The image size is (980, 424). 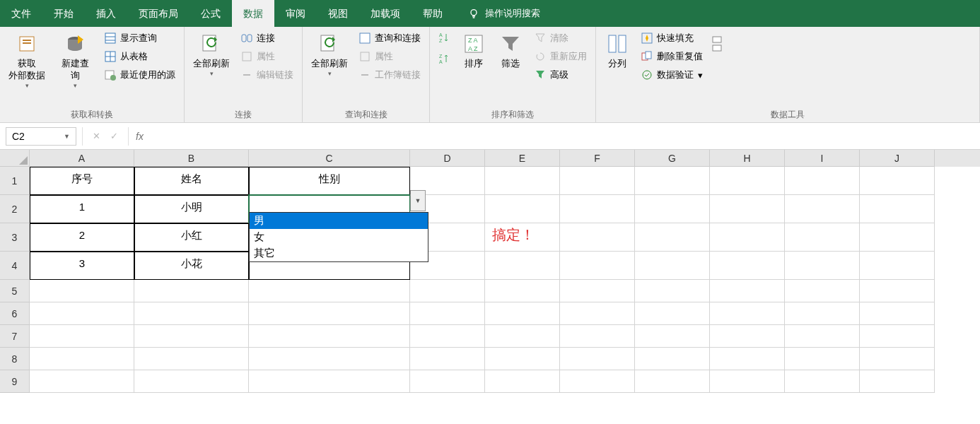 I want to click on cell-F1, so click(x=597, y=181).